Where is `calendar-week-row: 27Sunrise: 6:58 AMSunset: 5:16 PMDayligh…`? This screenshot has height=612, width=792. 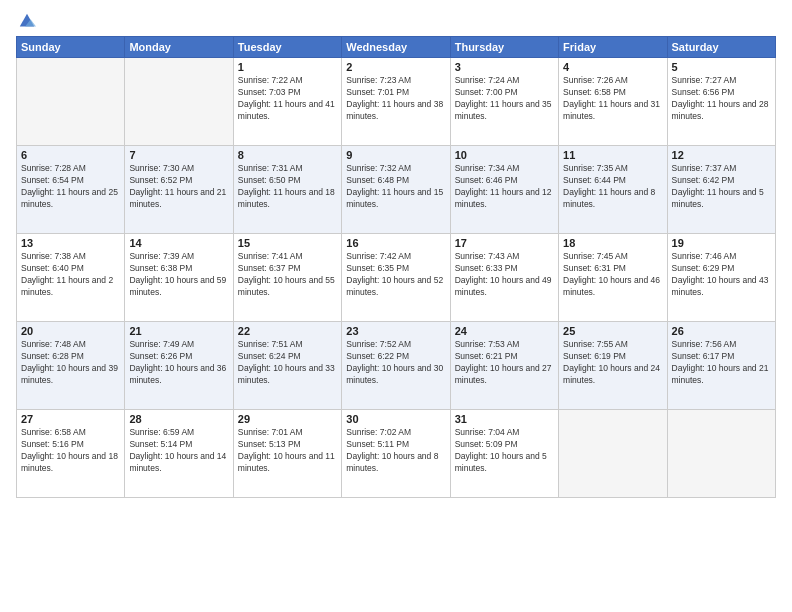 calendar-week-row: 27Sunrise: 6:58 AMSunset: 5:16 PMDayligh… is located at coordinates (396, 454).